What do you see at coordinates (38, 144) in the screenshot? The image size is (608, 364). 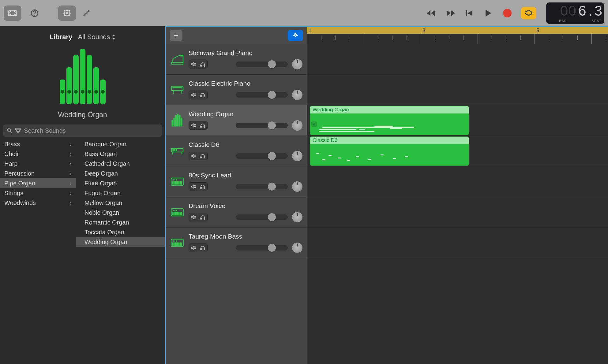 I see `category-row: Brass›` at bounding box center [38, 144].